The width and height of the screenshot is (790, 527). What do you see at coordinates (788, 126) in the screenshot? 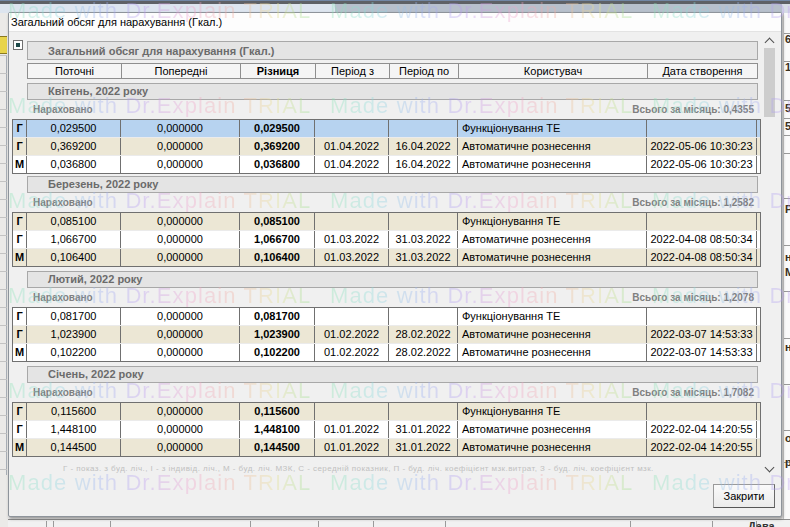
I see `background-text-fragment: 50` at bounding box center [788, 126].